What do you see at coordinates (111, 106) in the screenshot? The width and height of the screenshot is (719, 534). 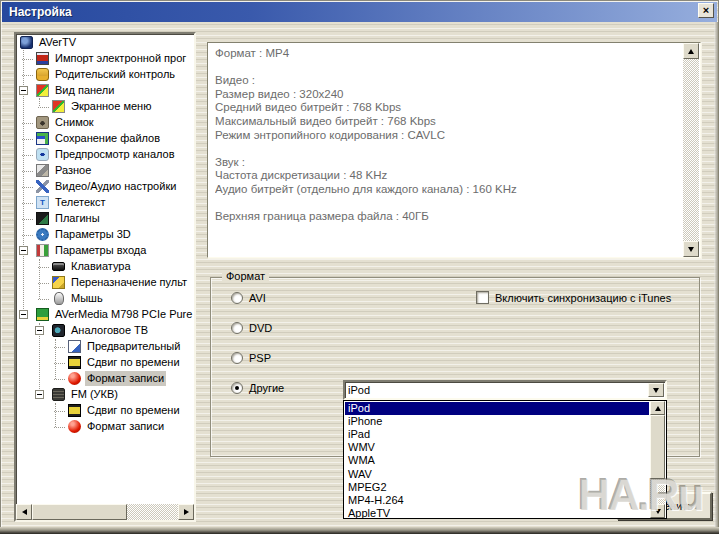 I see `tree-item-label: Экранное меню` at bounding box center [111, 106].